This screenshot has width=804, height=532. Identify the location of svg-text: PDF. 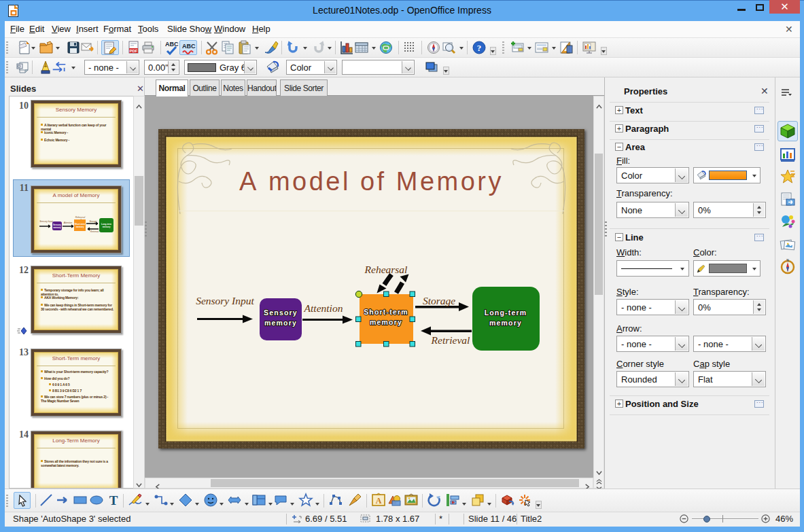
(134, 51).